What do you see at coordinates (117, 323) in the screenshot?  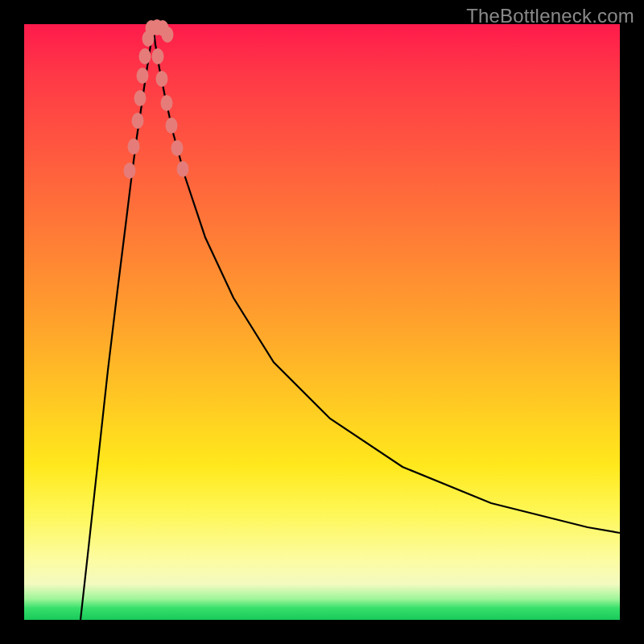 I see `curve-left-arm` at bounding box center [117, 323].